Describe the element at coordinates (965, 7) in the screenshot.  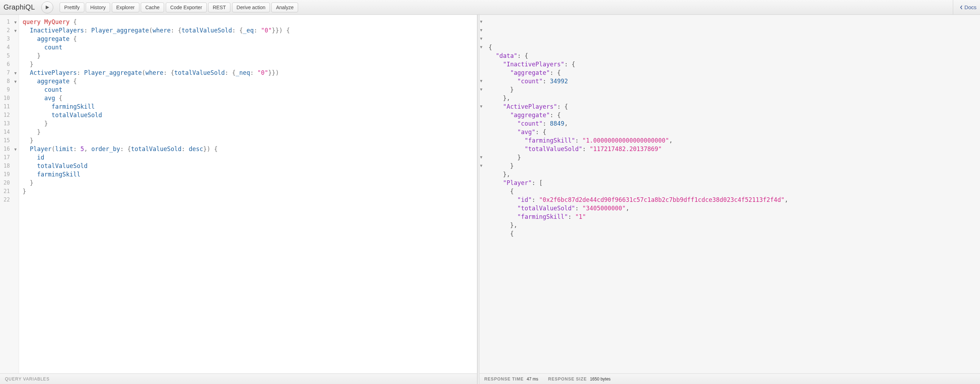
I see `docs-button: Docs` at that location.